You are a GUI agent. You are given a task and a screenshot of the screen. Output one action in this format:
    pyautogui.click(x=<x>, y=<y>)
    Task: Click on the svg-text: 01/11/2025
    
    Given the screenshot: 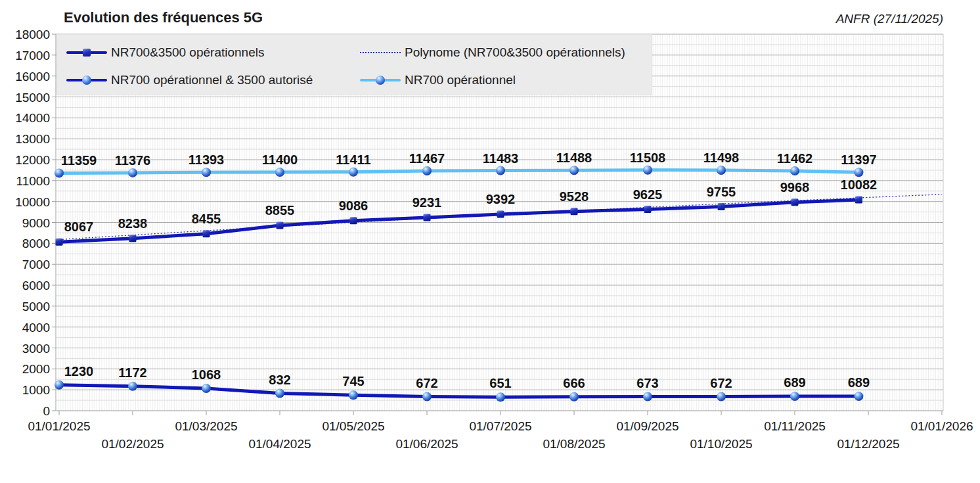 What is the action you would take?
    pyautogui.click(x=795, y=426)
    